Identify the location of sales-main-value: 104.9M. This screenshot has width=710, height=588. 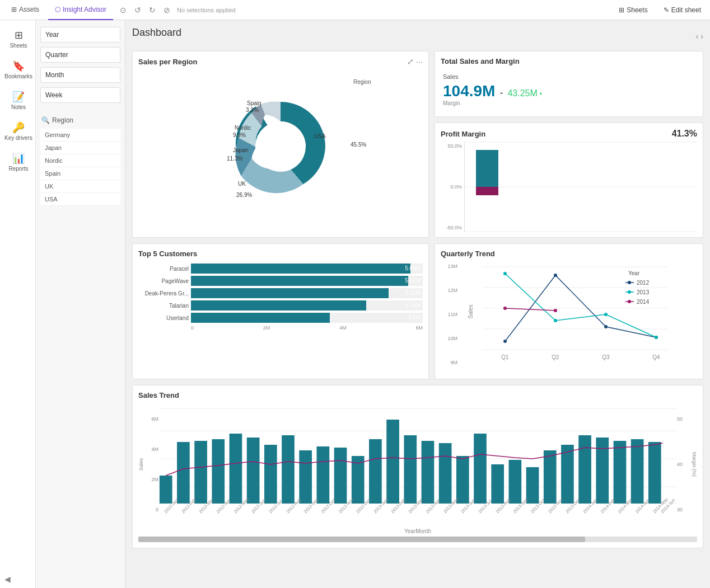
(469, 91).